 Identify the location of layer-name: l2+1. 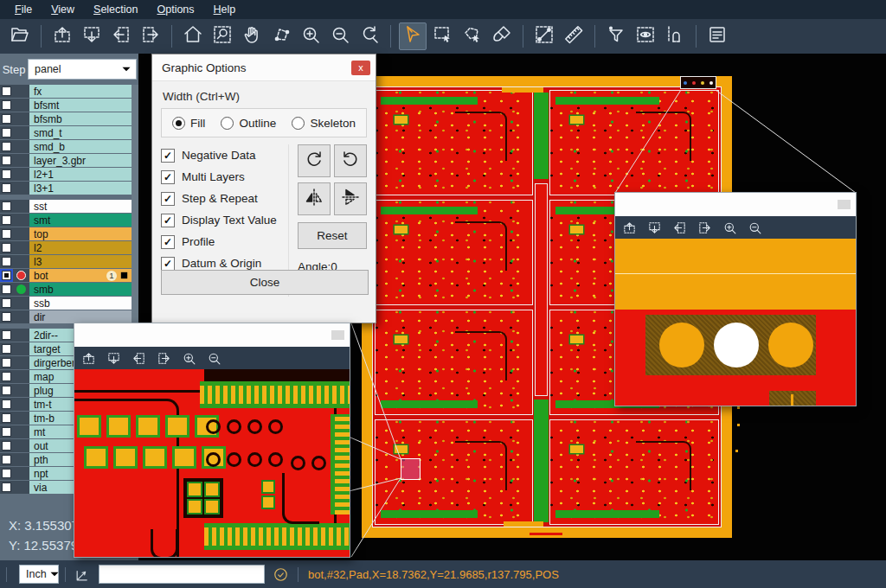
(80, 175).